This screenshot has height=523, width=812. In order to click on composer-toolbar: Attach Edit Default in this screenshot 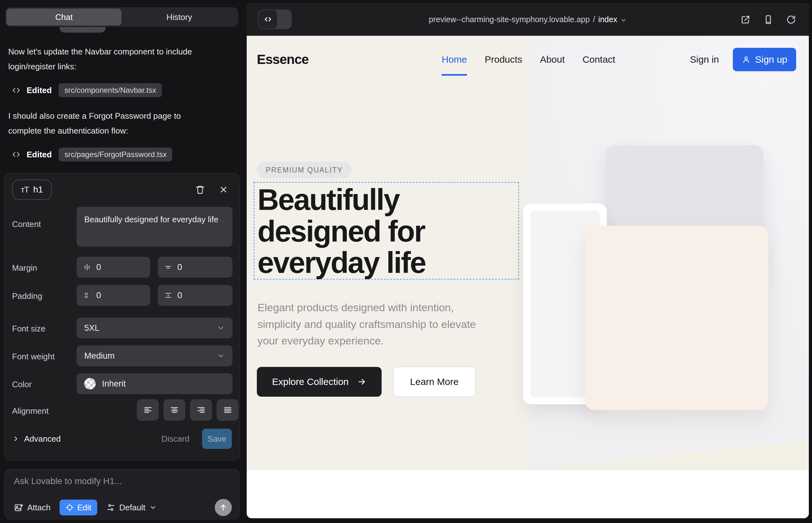, I will do `click(123, 507)`.